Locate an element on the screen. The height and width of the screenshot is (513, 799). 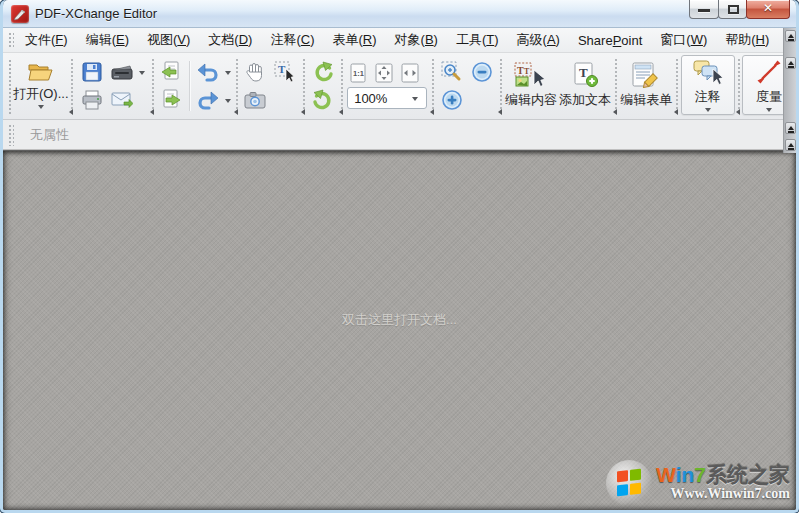
menu-accesskey: H is located at coordinates (760, 40).